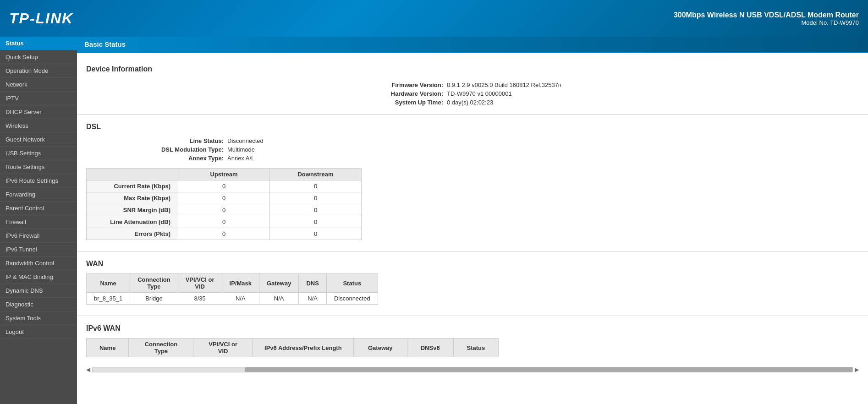 Image resolution: width=868 pixels, height=404 pixels. Describe the element at coordinates (38, 236) in the screenshot. I see `sidebar-item-ipv6-firewall: IPv6 Firewall` at that location.